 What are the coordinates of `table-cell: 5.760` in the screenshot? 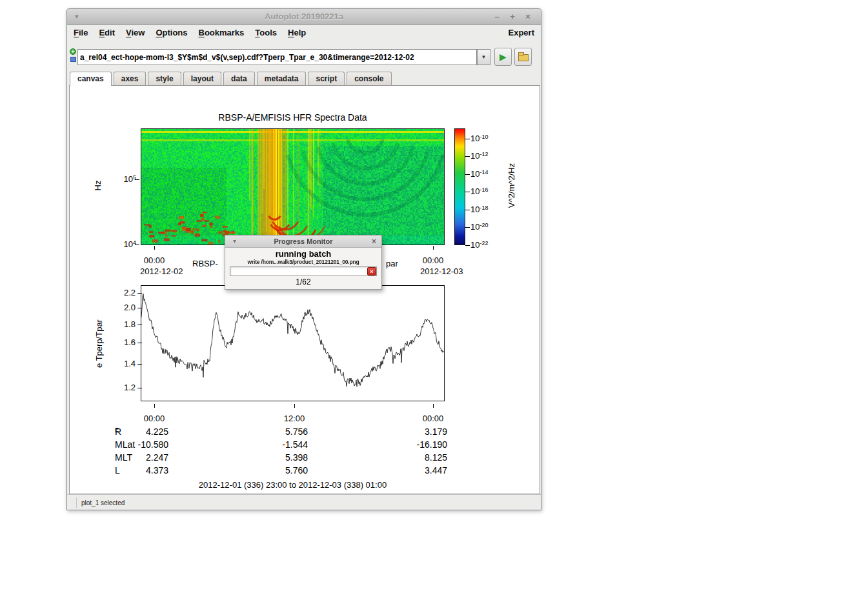 It's located at (279, 470).